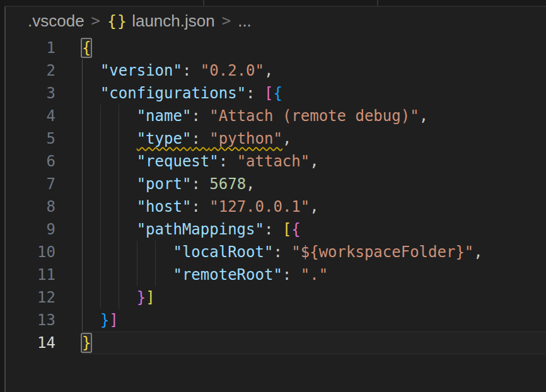 The width and height of the screenshot is (546, 392). What do you see at coordinates (28, 229) in the screenshot?
I see `line-number: 9` at bounding box center [28, 229].